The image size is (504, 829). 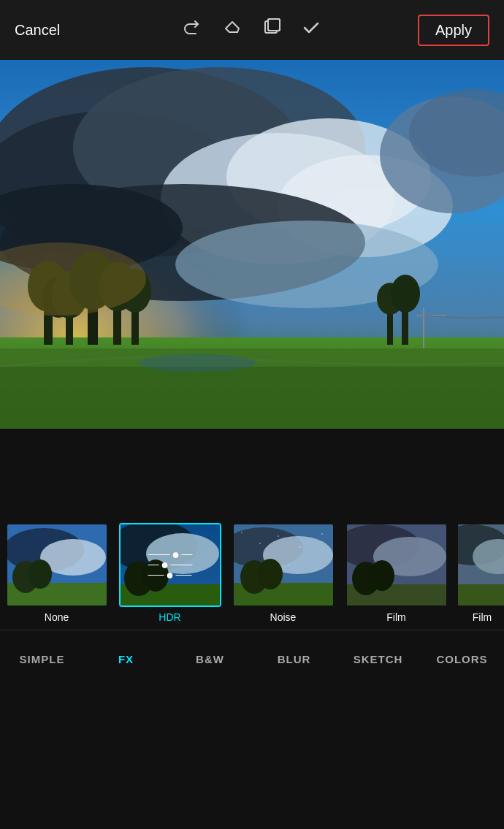 What do you see at coordinates (193, 30) in the screenshot?
I see `redo-icon` at bounding box center [193, 30].